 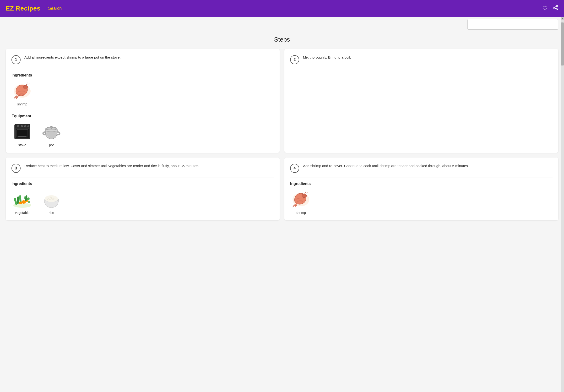 I want to click on step-description-2: Mix thoroughly. Bring to a boil., so click(x=428, y=57).